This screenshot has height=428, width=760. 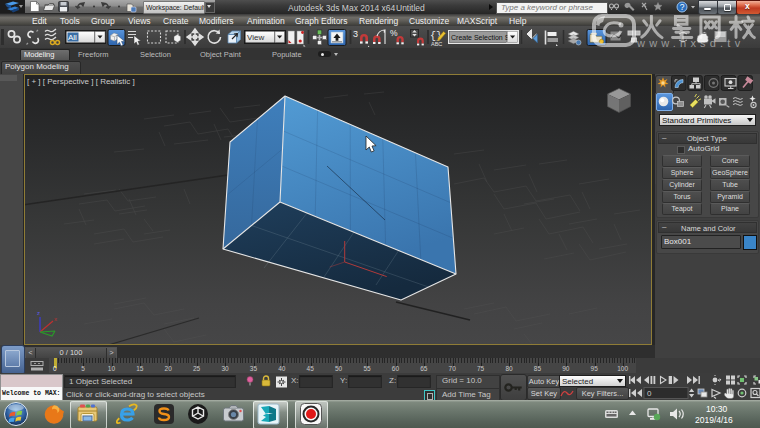 What do you see at coordinates (38, 313) in the screenshot?
I see `svg-text: z` at bounding box center [38, 313].